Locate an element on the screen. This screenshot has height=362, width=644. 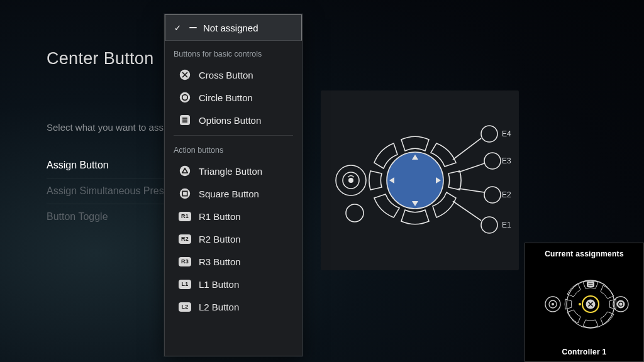
expansion-label-e1: E1 is located at coordinates (507, 225).